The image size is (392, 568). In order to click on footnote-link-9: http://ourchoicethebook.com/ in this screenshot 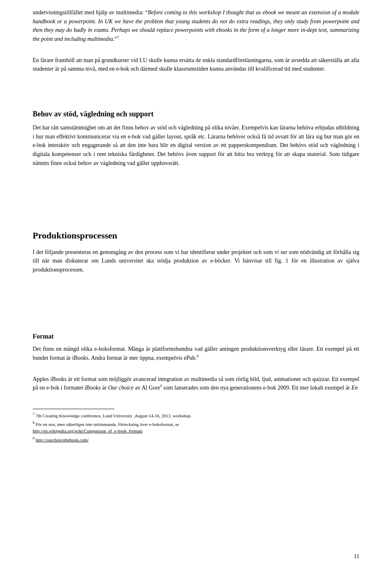, I will do `click(62, 440)`.